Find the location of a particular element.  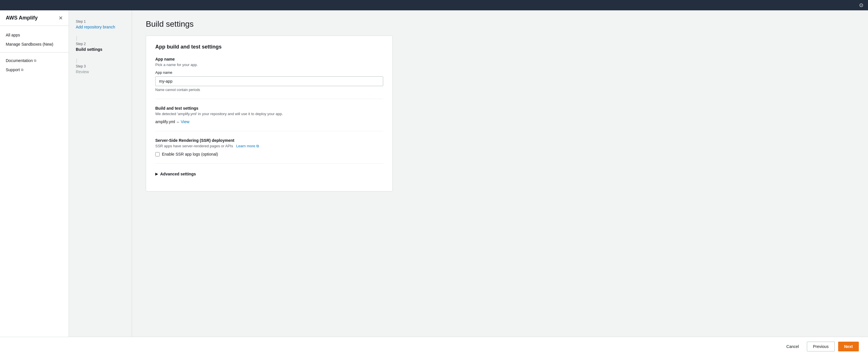

page-title: Build settings is located at coordinates (500, 24).